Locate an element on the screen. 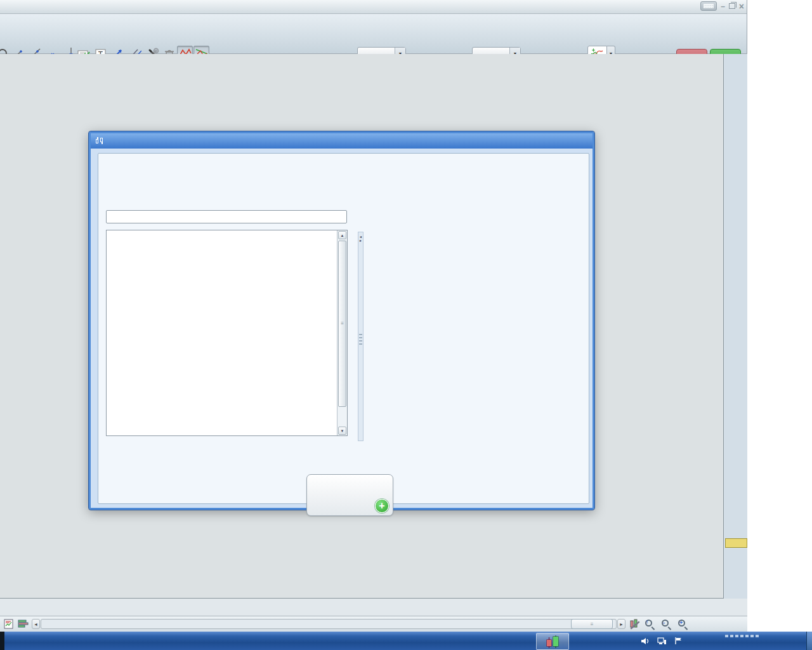 This screenshot has height=650, width=812. search-input is located at coordinates (220, 217).